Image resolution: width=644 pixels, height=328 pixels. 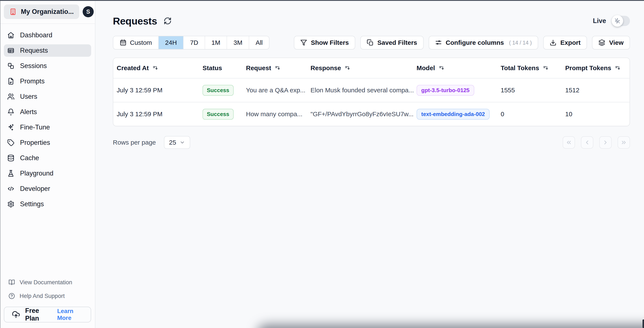 I want to click on bottom-shadow, so click(x=450, y=326).